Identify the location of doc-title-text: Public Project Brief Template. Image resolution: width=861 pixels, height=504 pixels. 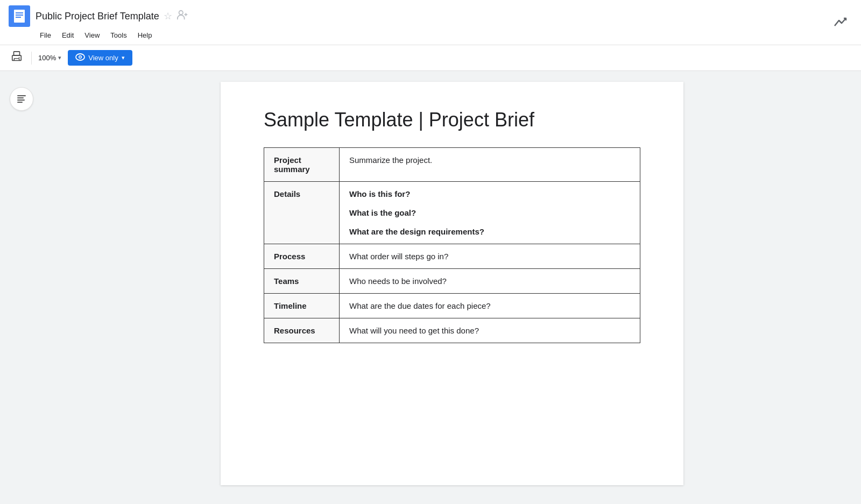
(97, 16).